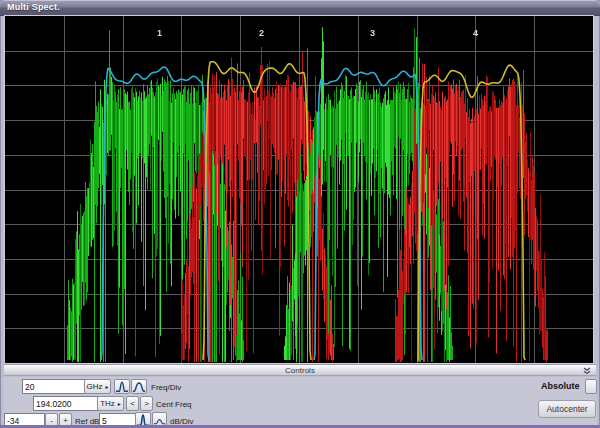 The width and height of the screenshot is (600, 428). I want to click on cent-freq-right-button: >, so click(146, 404).